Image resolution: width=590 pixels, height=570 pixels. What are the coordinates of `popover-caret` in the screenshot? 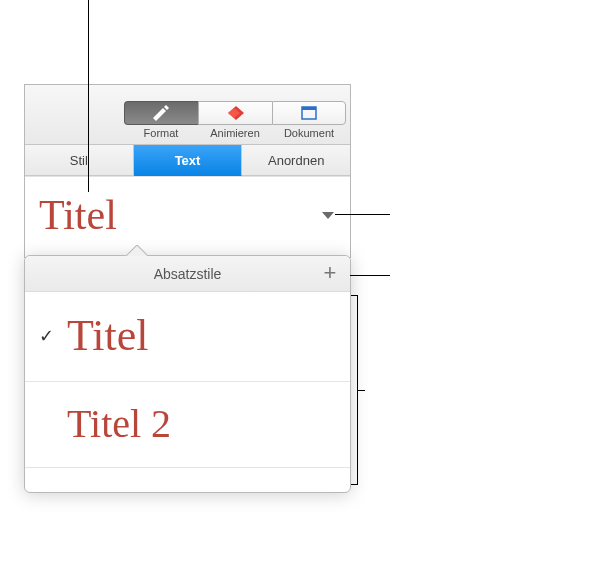 It's located at (136, 250).